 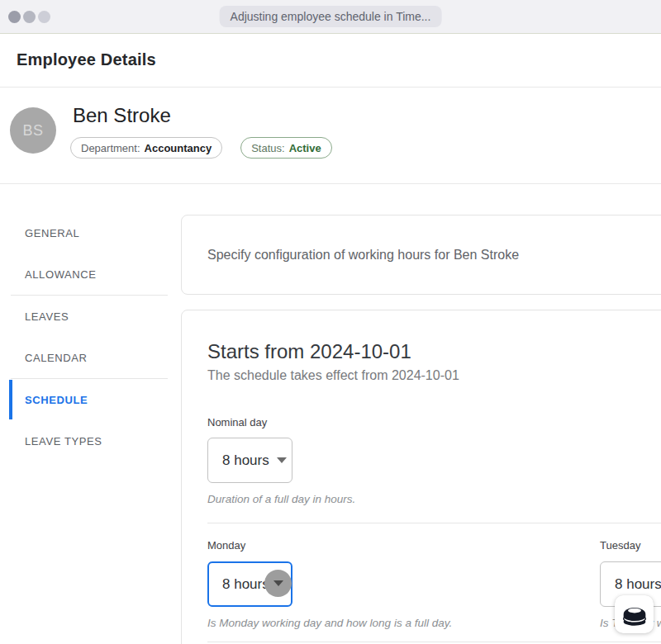 What do you see at coordinates (202, 148) in the screenshot?
I see `employee-badges: Department: Accountancy Status: Active` at bounding box center [202, 148].